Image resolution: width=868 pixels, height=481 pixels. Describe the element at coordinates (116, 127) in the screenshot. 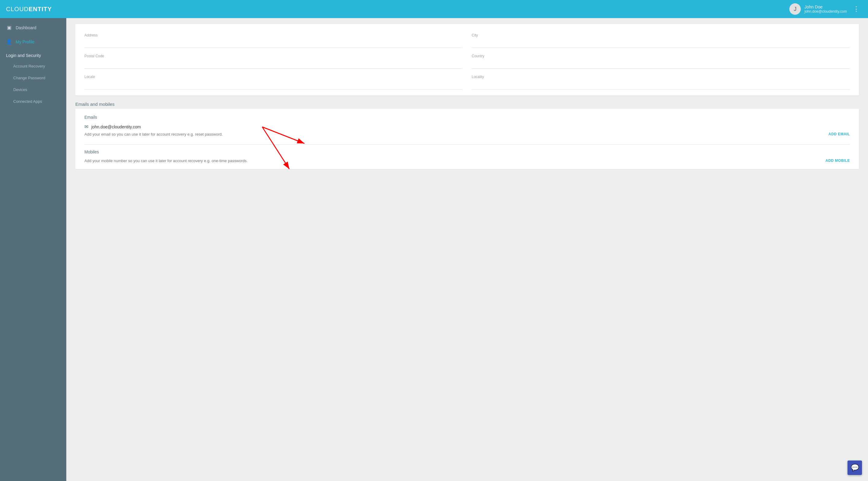

I see `email-value: john.doe@cloudentity.com` at that location.